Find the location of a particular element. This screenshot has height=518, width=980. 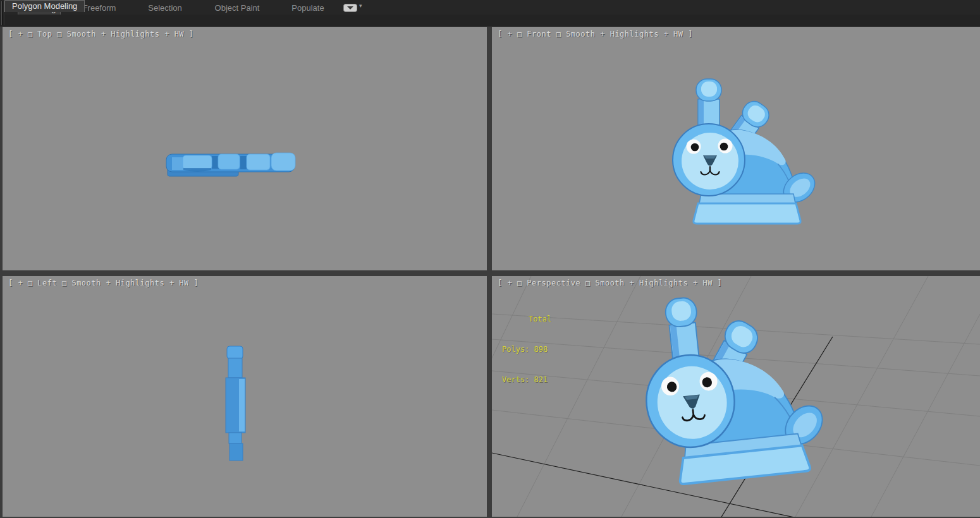

viewport-top-label: [ + □ Top □ Smooth + Highlights + HW ] is located at coordinates (101, 34).